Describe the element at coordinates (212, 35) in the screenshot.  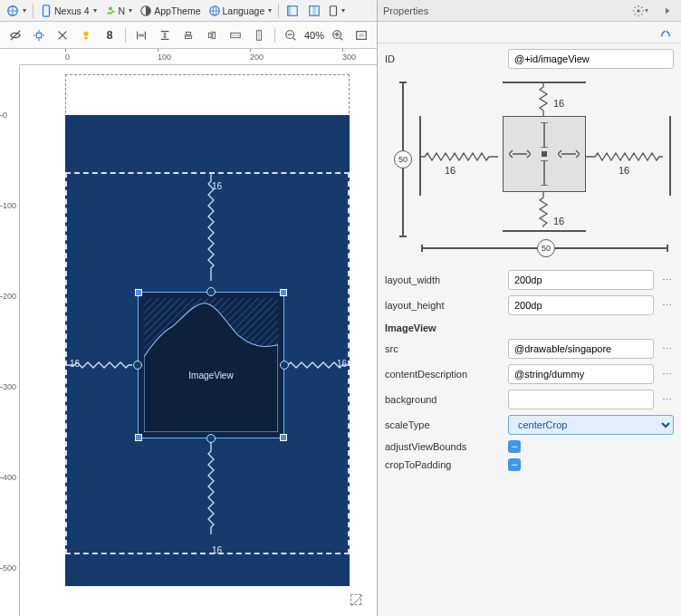
I see `align-v-icon` at that location.